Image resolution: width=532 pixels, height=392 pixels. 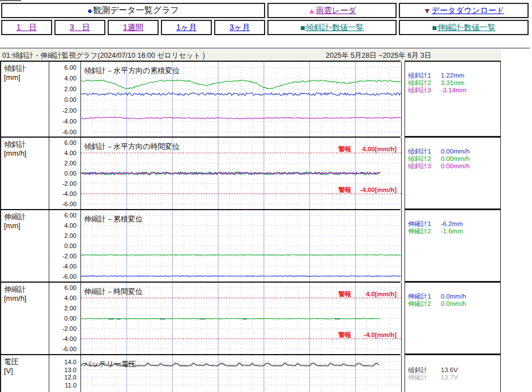 I want to click on period-1week-cell: 1週間, so click(x=133, y=27).